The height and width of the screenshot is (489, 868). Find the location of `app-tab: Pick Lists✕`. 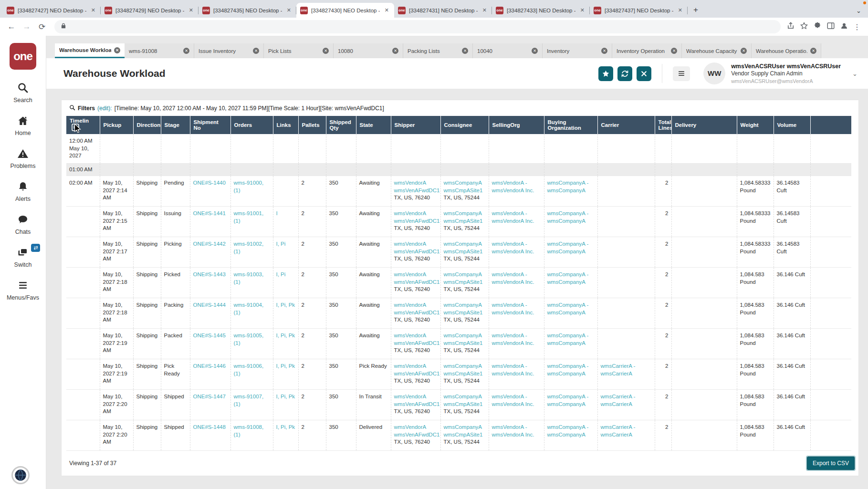

app-tab: Pick Lists✕ is located at coordinates (299, 51).